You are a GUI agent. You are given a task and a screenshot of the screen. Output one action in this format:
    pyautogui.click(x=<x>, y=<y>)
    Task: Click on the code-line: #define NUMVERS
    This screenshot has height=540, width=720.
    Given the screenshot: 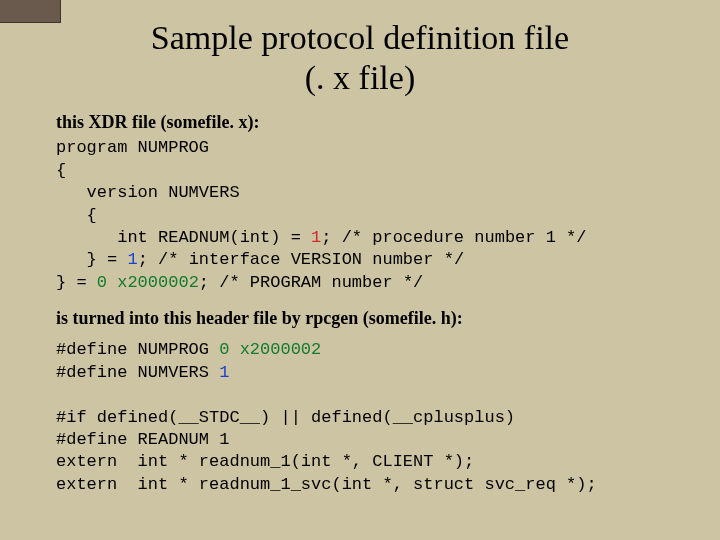 What is the action you would take?
    pyautogui.click(x=138, y=372)
    